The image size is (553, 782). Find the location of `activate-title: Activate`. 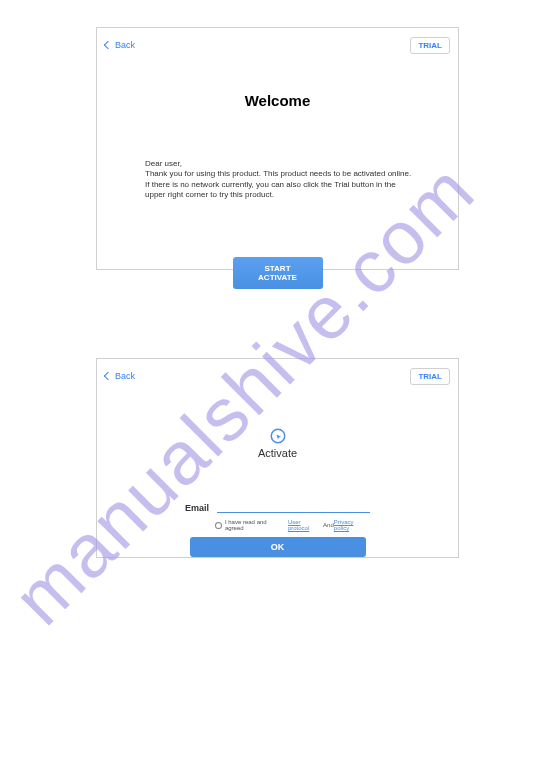

activate-title: Activate is located at coordinates (278, 453).